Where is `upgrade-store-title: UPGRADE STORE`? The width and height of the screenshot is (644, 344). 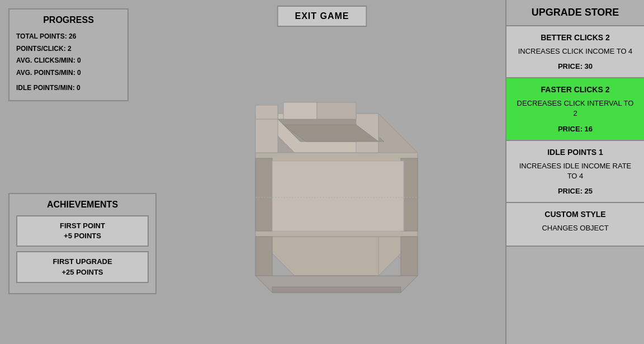
upgrade-store-title: UPGRADE STORE is located at coordinates (575, 13).